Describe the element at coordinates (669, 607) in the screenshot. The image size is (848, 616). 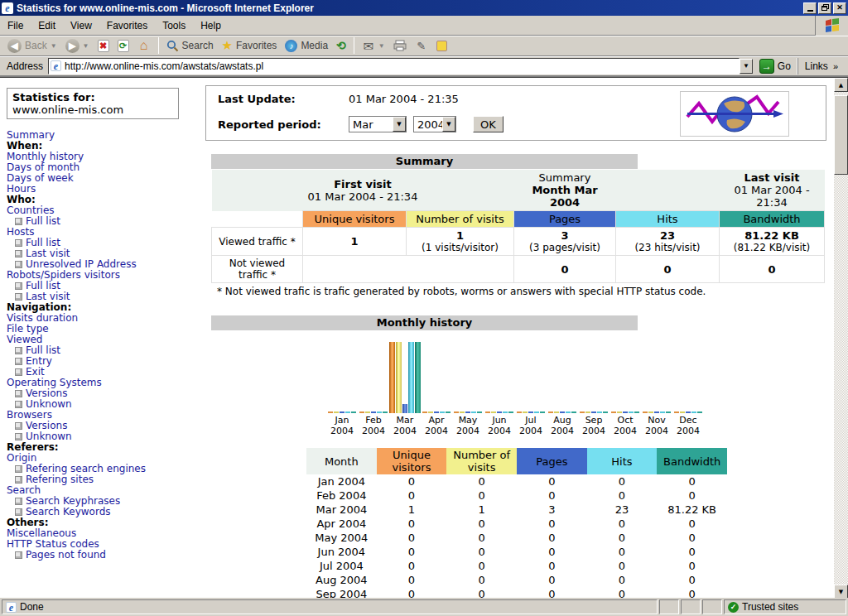
I see `status-pane` at that location.